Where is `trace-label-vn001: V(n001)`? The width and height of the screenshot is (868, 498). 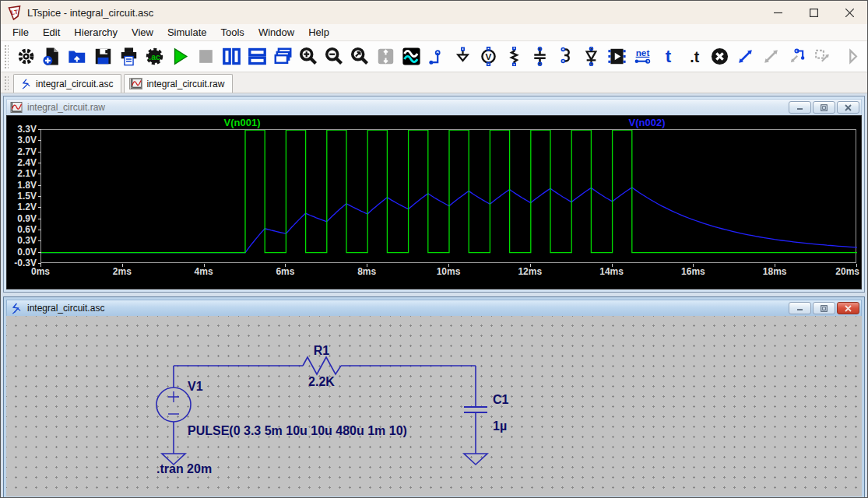 trace-label-vn001: V(n001) is located at coordinates (242, 123).